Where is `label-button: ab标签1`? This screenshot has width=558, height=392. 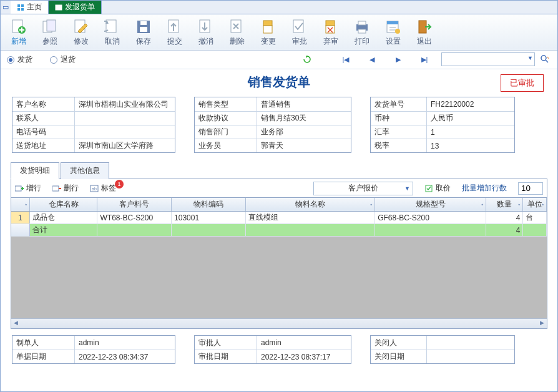 label-button: ab标签1 is located at coordinates (109, 189).